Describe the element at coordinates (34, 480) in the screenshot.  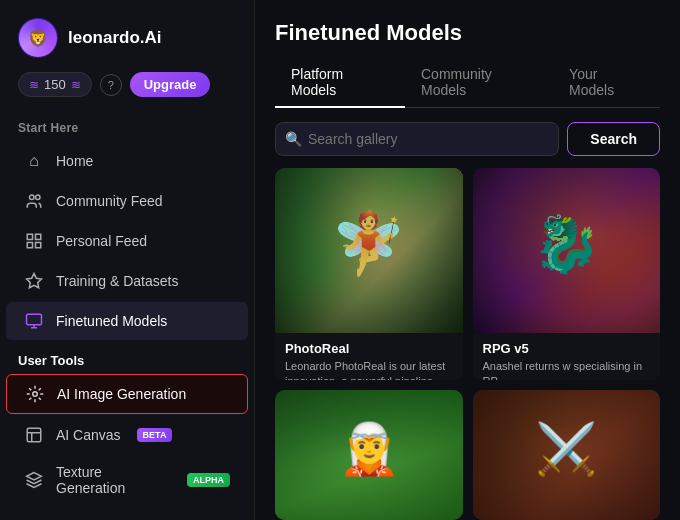
I see `texture-generation-icon` at that location.